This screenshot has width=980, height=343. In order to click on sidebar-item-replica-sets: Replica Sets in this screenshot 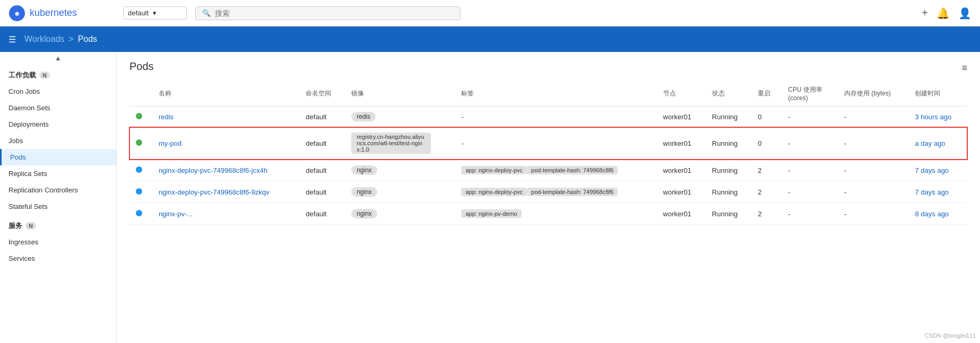, I will do `click(58, 174)`.